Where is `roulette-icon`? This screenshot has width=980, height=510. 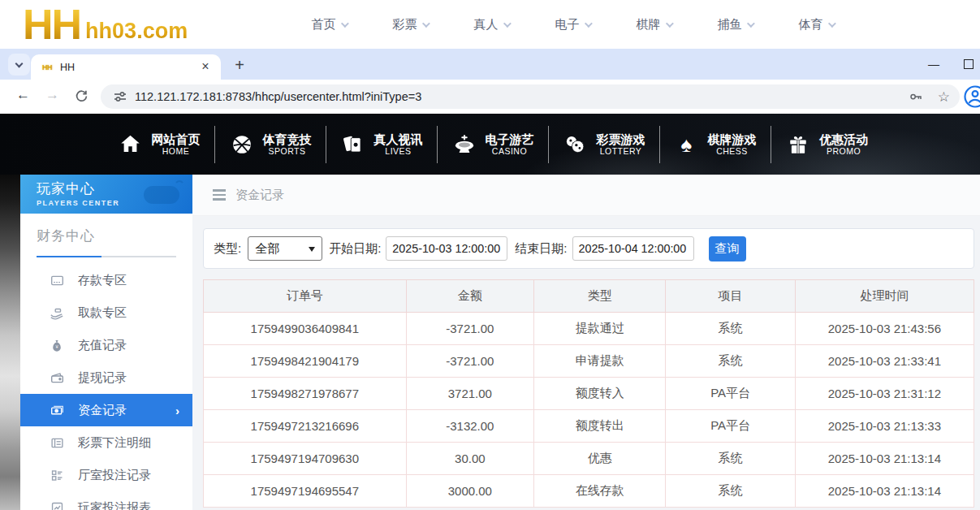 roulette-icon is located at coordinates (464, 145).